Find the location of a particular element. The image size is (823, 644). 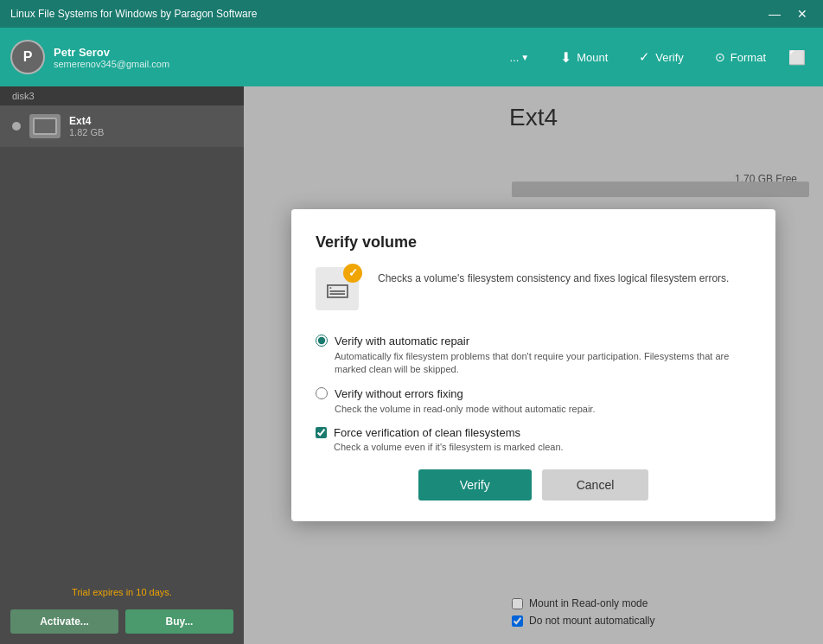

sidebar-bottom-buttons: Activate... Buy... is located at coordinates (122, 623).